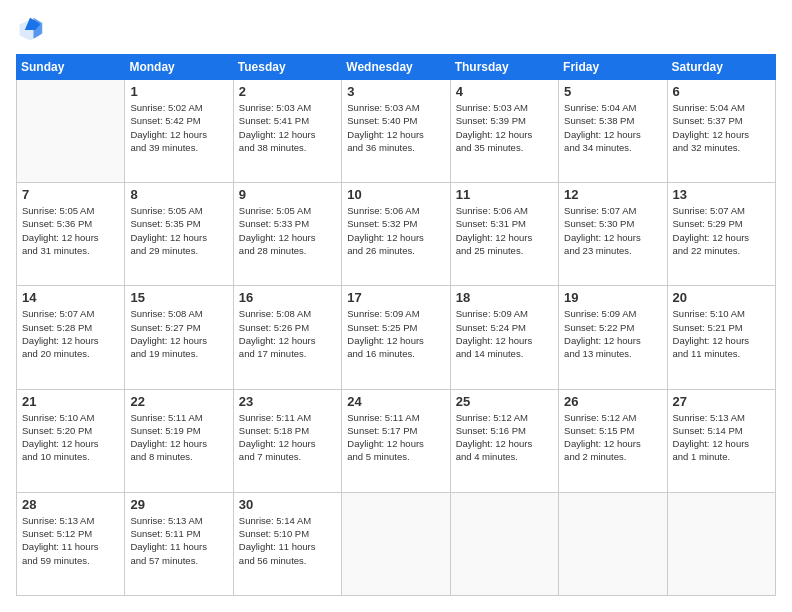 This screenshot has width=792, height=612. What do you see at coordinates (178, 504) in the screenshot?
I see `day-number: 29` at bounding box center [178, 504].